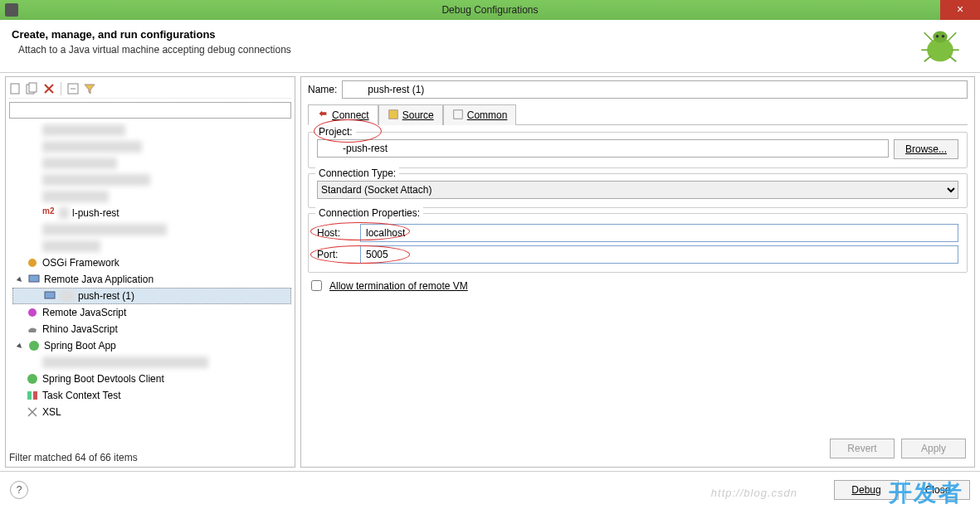  Describe the element at coordinates (152, 329) in the screenshot. I see `tree-item-rhino: Rhino JavaScript` at that location.